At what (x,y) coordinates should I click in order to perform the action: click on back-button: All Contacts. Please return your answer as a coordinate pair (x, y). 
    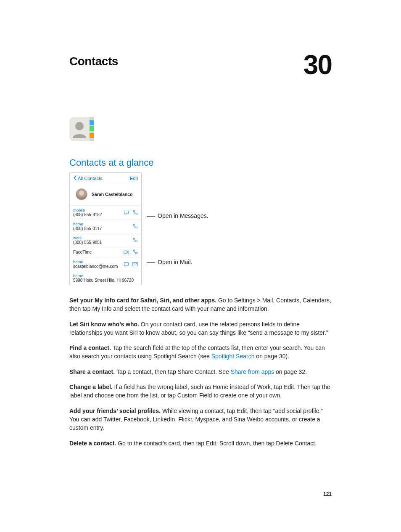
    Looking at the image, I should click on (88, 178).